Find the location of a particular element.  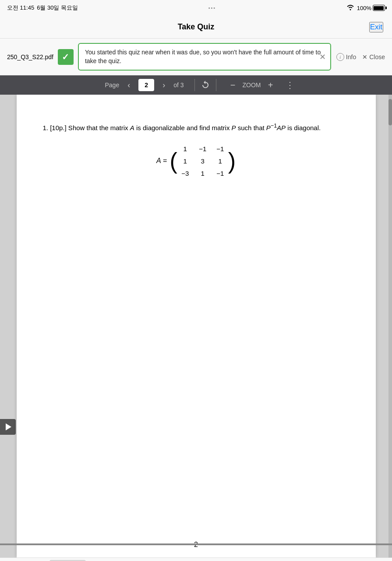

status-bar-right: 100% is located at coordinates (366, 8).